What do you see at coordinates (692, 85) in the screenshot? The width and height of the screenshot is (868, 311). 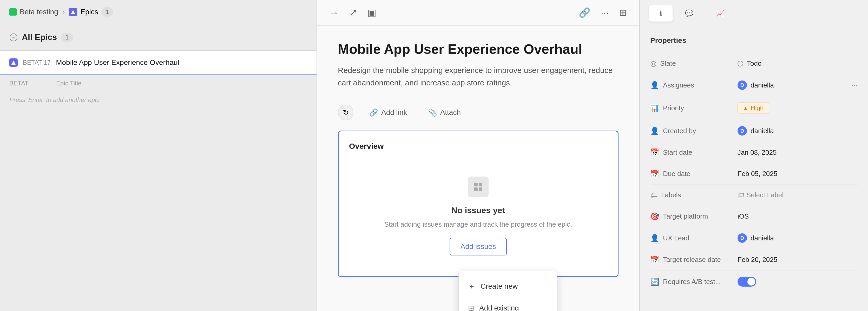 I see `assignees-label: 👤 Assignees` at bounding box center [692, 85].